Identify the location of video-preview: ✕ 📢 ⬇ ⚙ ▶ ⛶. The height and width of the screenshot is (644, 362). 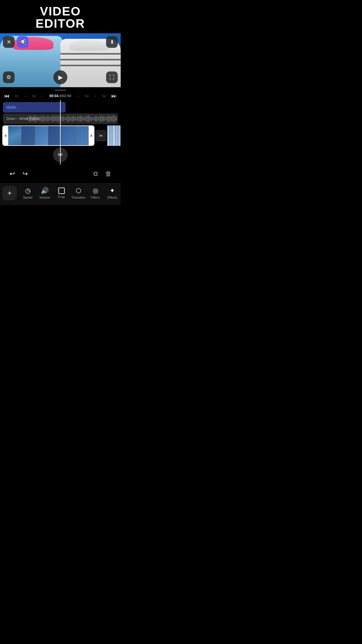
(60, 60).